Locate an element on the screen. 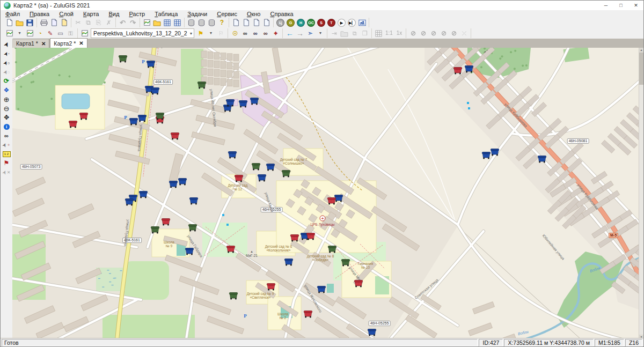 The image size is (644, 347). cut-button: ✂ is located at coordinates (78, 23).